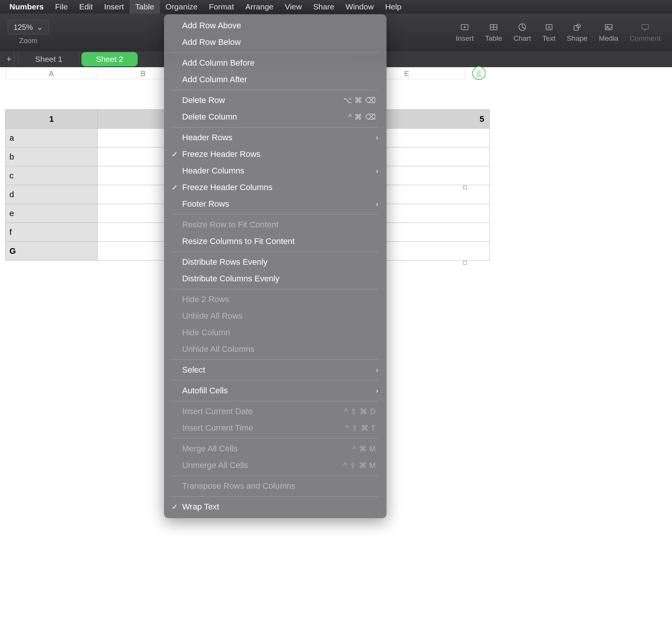 The height and width of the screenshot is (626, 672). I want to click on menu-item: Add Row Below, so click(275, 42).